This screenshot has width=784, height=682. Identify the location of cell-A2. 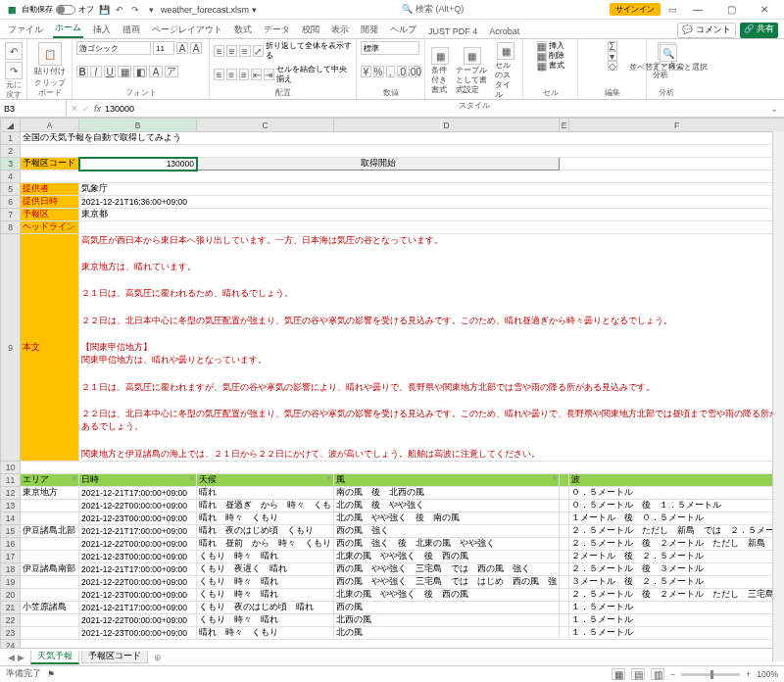
(403, 151).